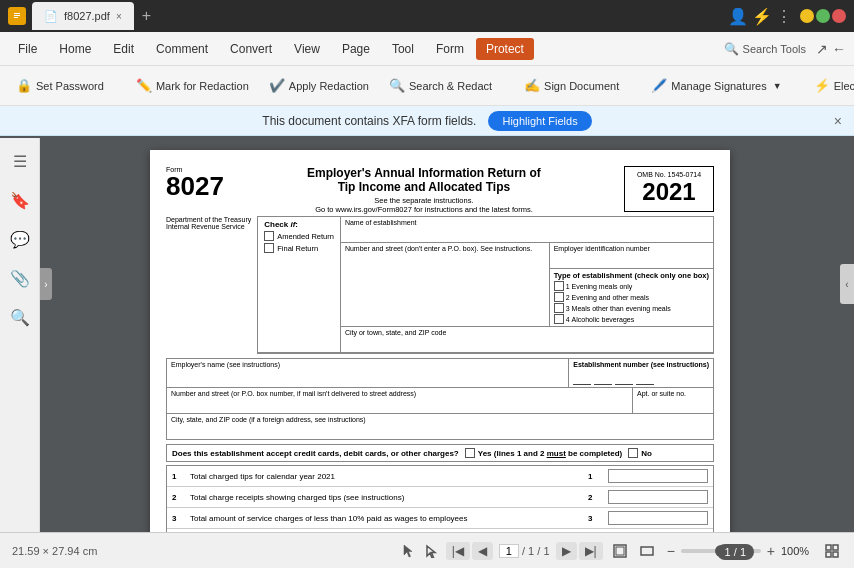  Describe the element at coordinates (673, 400) in the screenshot. I see `apt-area: Apt. or suite no.` at that location.